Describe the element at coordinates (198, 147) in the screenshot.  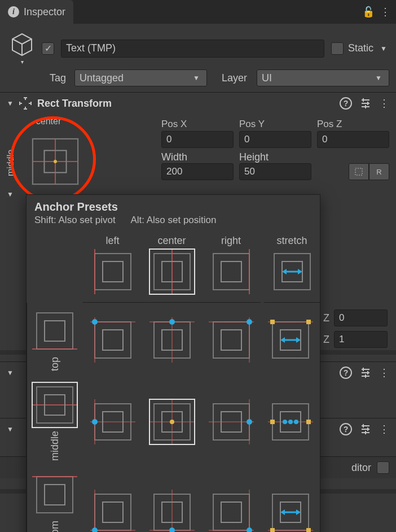
I see `rect-transform-body: center middle Pos X Pos Y Pos Z Width He…` at that location.